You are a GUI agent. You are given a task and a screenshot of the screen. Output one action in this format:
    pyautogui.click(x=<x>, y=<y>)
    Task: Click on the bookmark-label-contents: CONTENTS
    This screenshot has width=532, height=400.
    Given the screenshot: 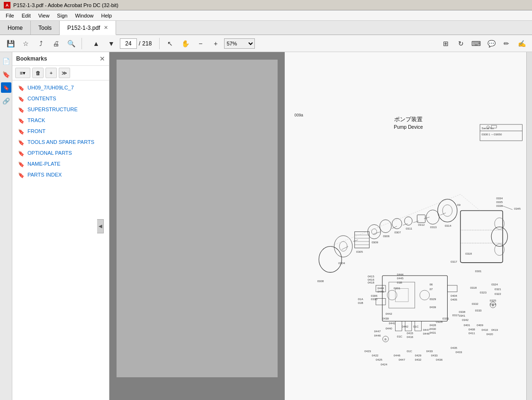 What is the action you would take?
    pyautogui.click(x=66, y=98)
    